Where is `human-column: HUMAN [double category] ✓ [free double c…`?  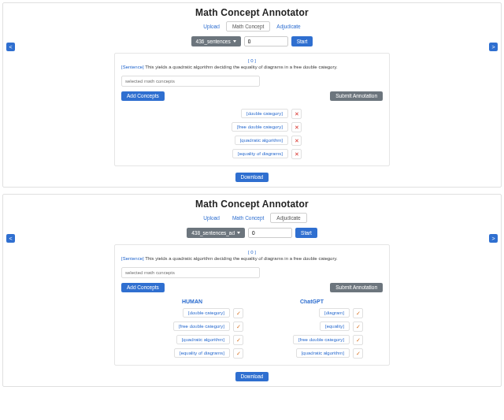
human-column: HUMAN [double category] ✓ [free double c… is located at coordinates (192, 329).